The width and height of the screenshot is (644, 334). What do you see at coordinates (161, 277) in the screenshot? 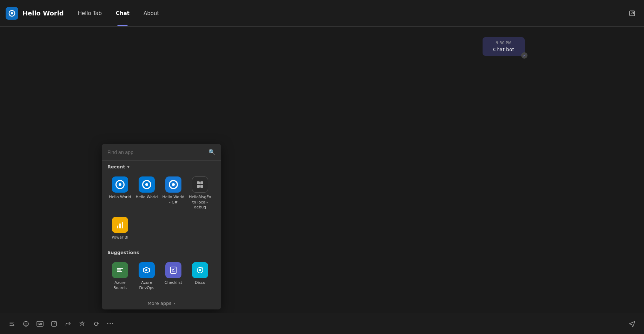
I see `suggestions-apps-grid: Azure Boards Azure DevOps` at bounding box center [161, 277].